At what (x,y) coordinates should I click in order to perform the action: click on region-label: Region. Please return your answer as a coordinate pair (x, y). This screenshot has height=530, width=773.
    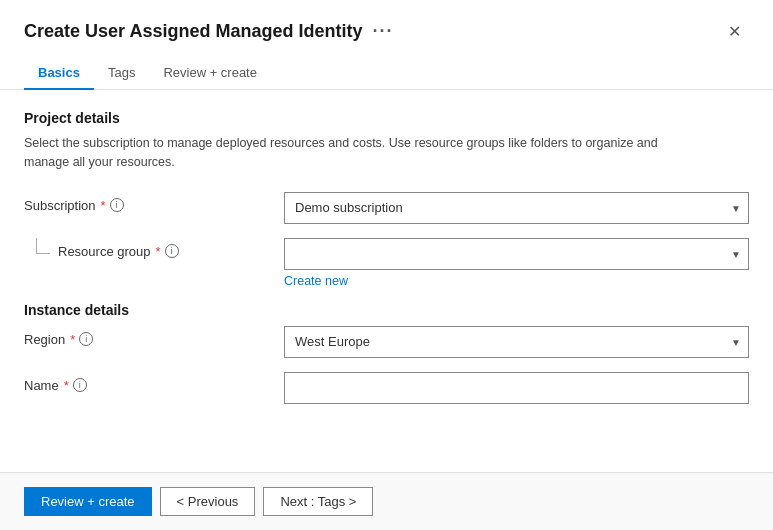
    Looking at the image, I should click on (44, 340).